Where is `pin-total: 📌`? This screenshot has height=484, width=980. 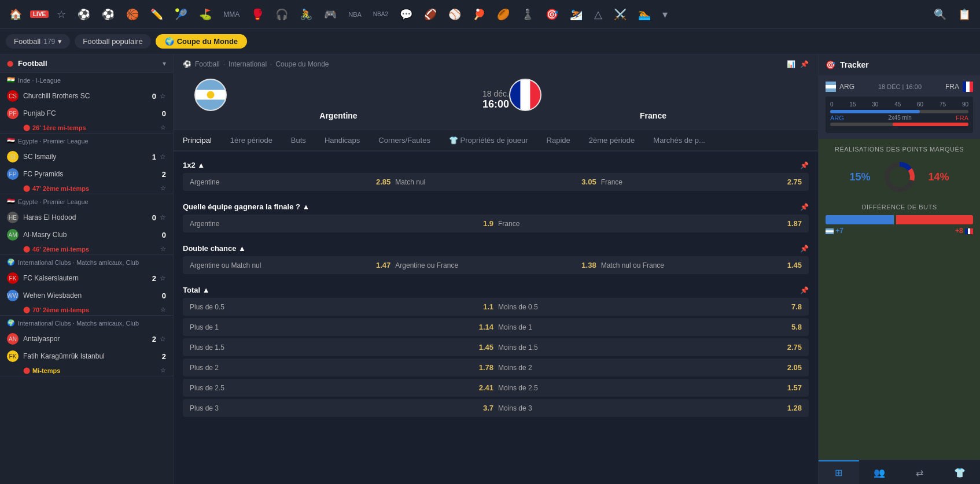 pin-total: 📌 is located at coordinates (804, 290).